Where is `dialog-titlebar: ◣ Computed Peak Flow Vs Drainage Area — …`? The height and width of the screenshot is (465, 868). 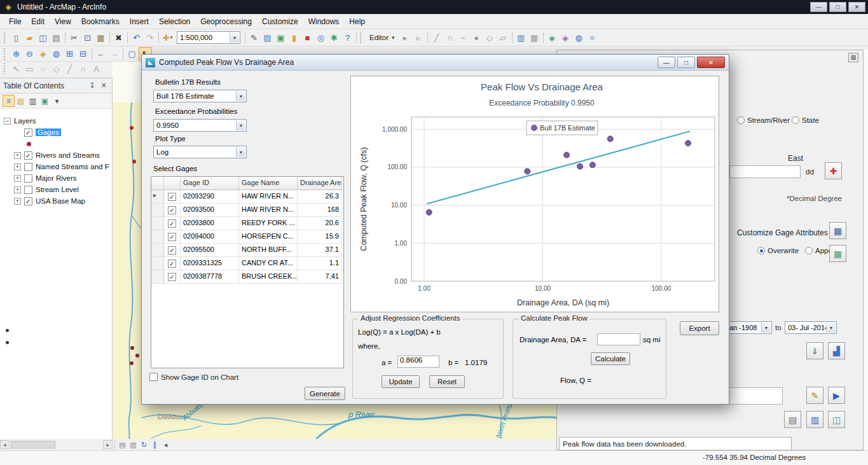 dialog-titlebar: ◣ Computed Peak Flow Vs Drainage Area — … is located at coordinates (435, 62).